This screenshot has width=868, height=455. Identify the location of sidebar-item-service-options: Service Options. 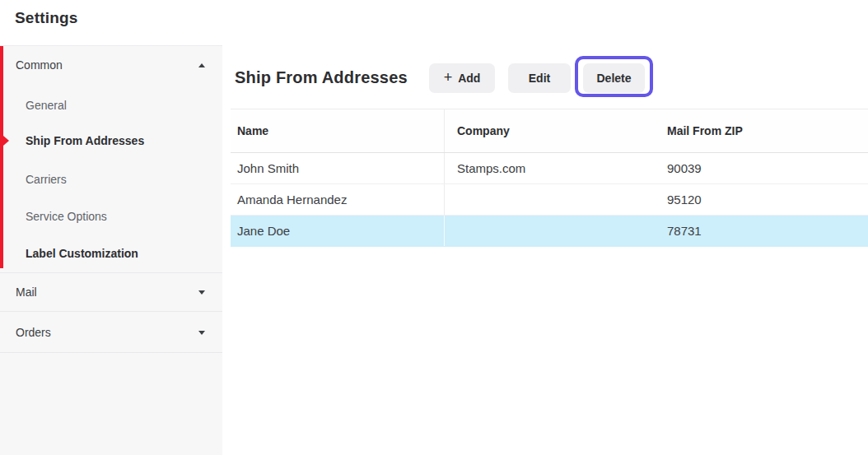
(111, 216).